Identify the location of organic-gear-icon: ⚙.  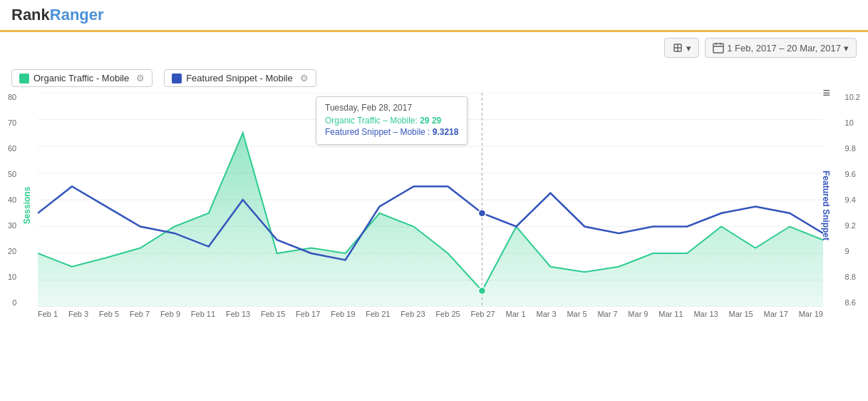
(140, 78).